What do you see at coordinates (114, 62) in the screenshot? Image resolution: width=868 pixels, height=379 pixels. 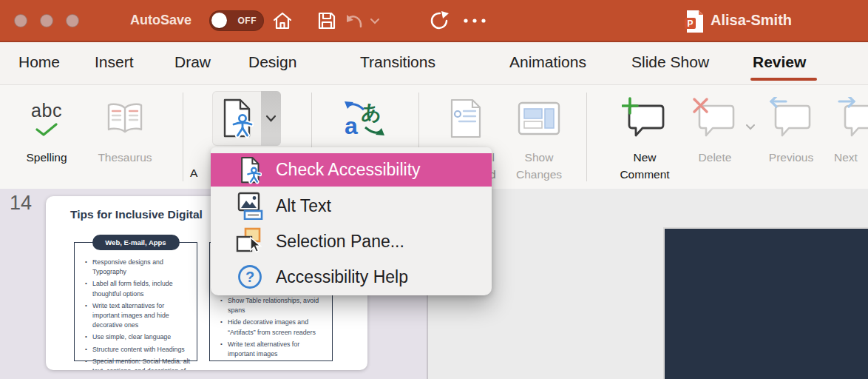 I see `tab-insert: Insert` at bounding box center [114, 62].